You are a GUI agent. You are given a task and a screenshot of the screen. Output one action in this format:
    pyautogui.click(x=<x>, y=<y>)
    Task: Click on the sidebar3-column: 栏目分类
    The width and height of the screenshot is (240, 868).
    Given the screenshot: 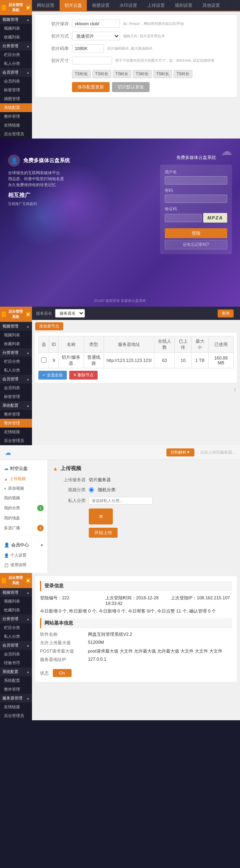 What is the action you would take?
    pyautogui.click(x=16, y=362)
    